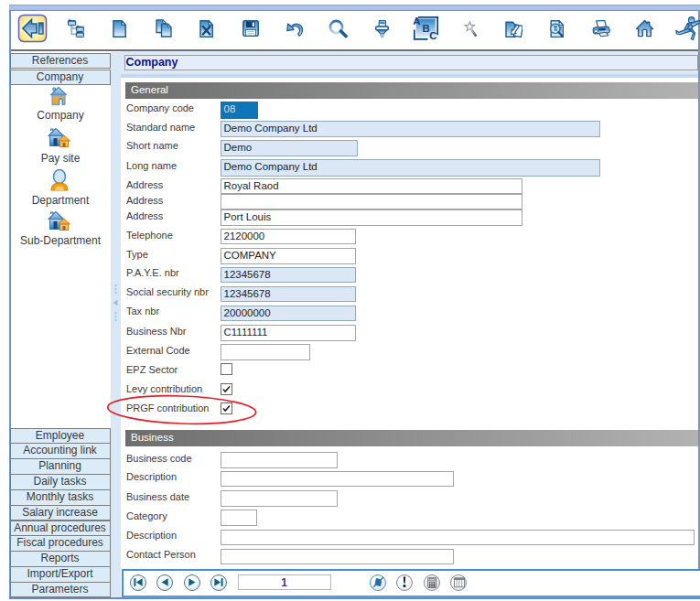  Describe the element at coordinates (433, 35) in the screenshot. I see `svg-text: C` at that location.